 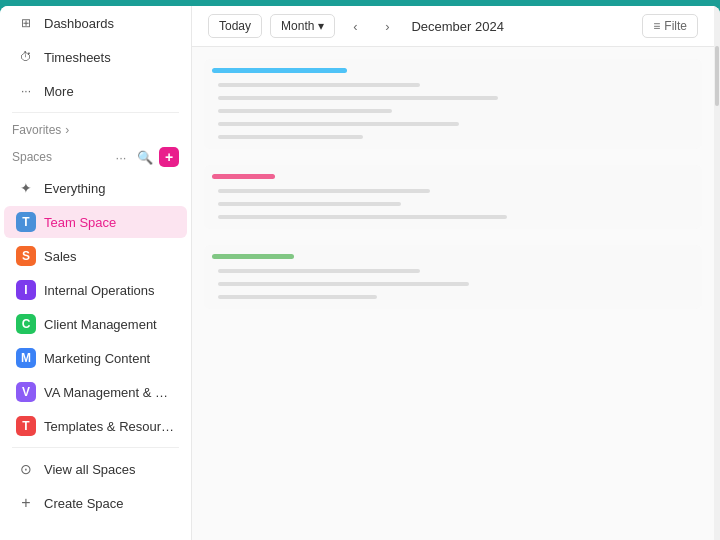 I want to click on sidebar-label-marketing: Marketing Content, so click(x=97, y=358).